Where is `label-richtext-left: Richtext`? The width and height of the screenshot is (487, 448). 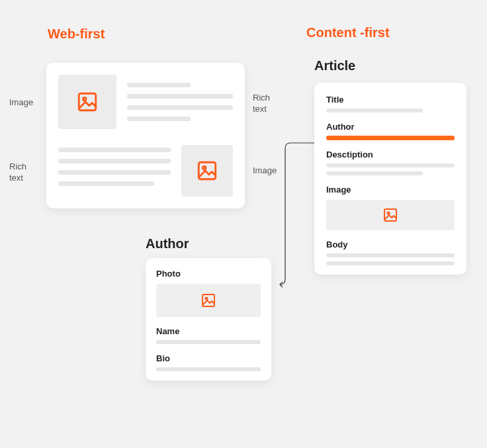 label-richtext-left: Richtext is located at coordinates (21, 173).